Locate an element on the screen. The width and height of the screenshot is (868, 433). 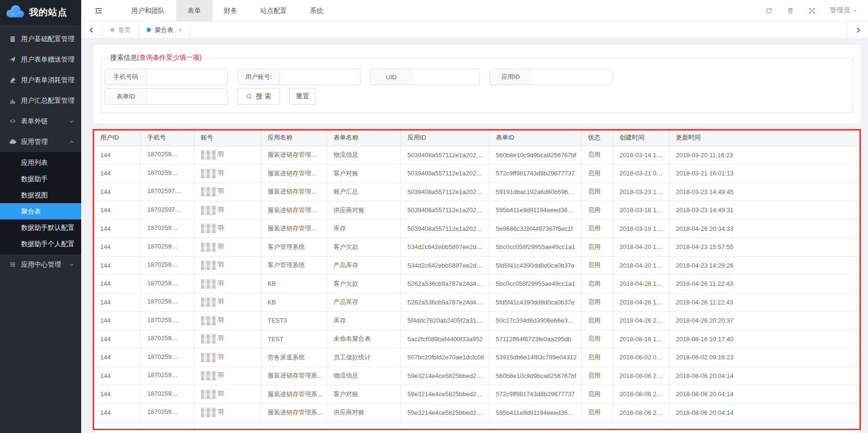
tabs-scroll-left-icon is located at coordinates (92, 30).